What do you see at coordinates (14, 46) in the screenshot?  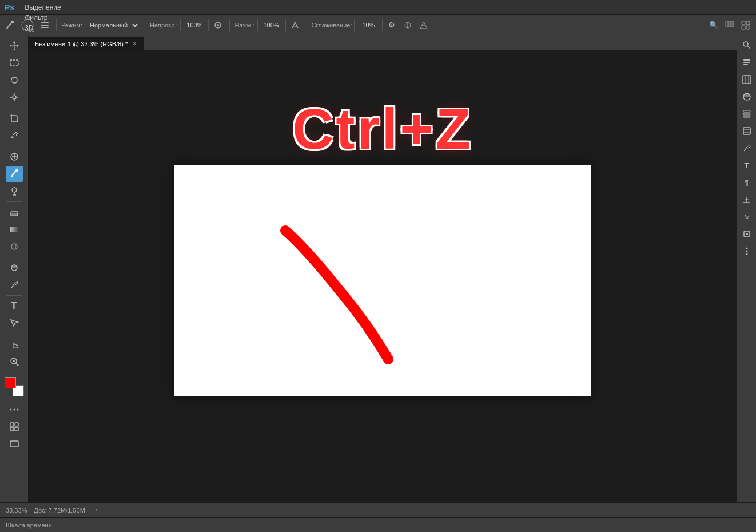 I see `tool-move` at bounding box center [14, 46].